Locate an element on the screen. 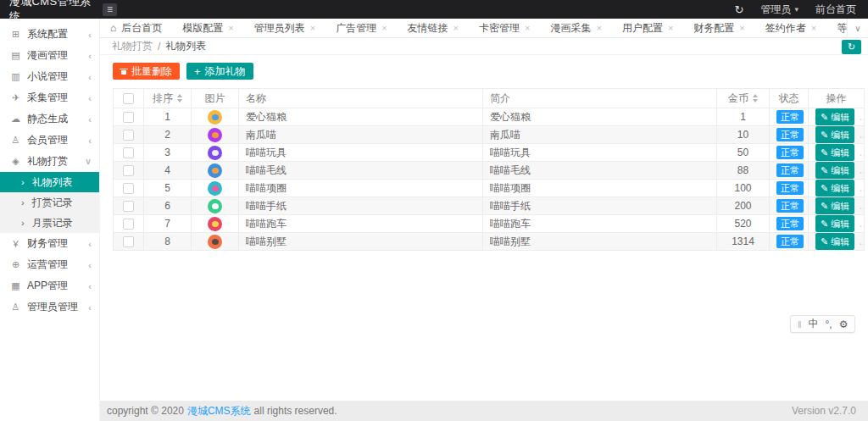 This screenshot has width=868, height=421. sidebar-item-9: ⊕运营管理‹ is located at coordinates (49, 264).